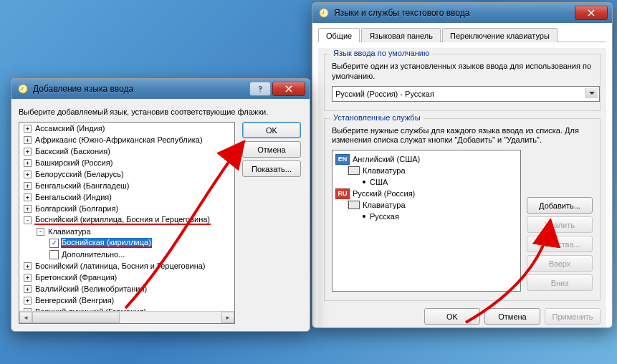 The image size is (617, 364). What do you see at coordinates (120, 266) in the screenshot?
I see `tree-label: Боснийский (латиница, Босния и Герцегови…` at bounding box center [120, 266].